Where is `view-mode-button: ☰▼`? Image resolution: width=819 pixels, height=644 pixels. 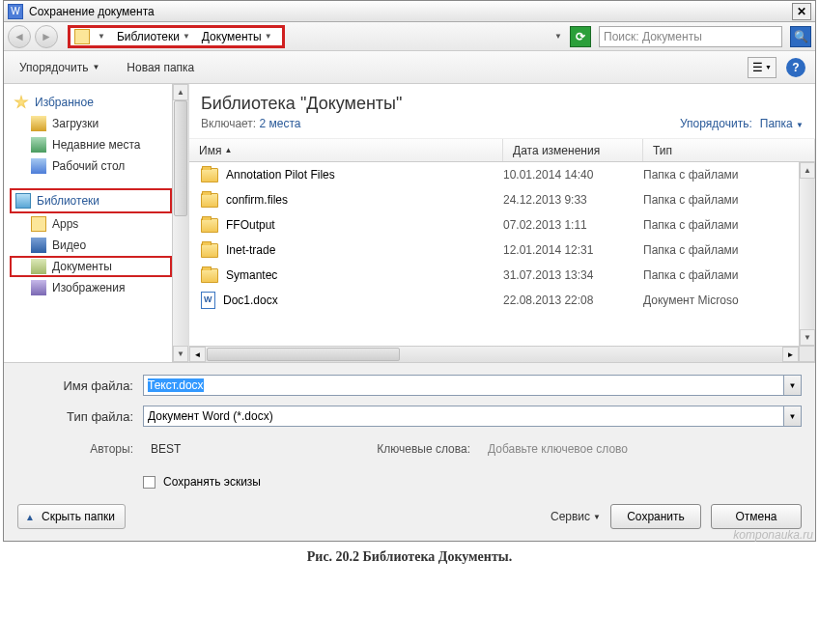
view-mode-button: ☰▼ is located at coordinates (762, 68).